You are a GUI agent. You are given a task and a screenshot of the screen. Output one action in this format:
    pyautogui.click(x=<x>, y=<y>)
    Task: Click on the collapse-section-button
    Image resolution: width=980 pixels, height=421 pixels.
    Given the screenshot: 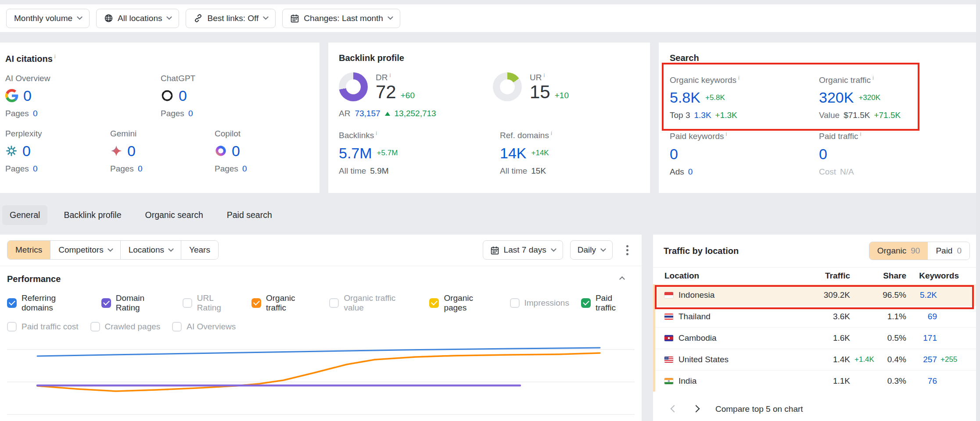 What is the action you would take?
    pyautogui.click(x=621, y=279)
    